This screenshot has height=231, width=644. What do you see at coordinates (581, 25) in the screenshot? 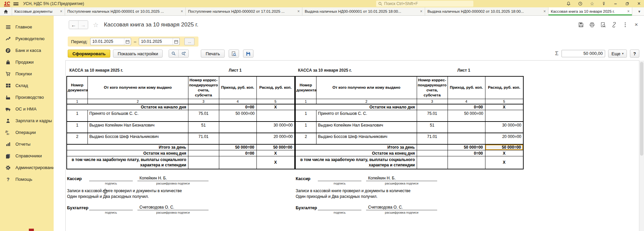
I see `save-icon` at bounding box center [581, 25].